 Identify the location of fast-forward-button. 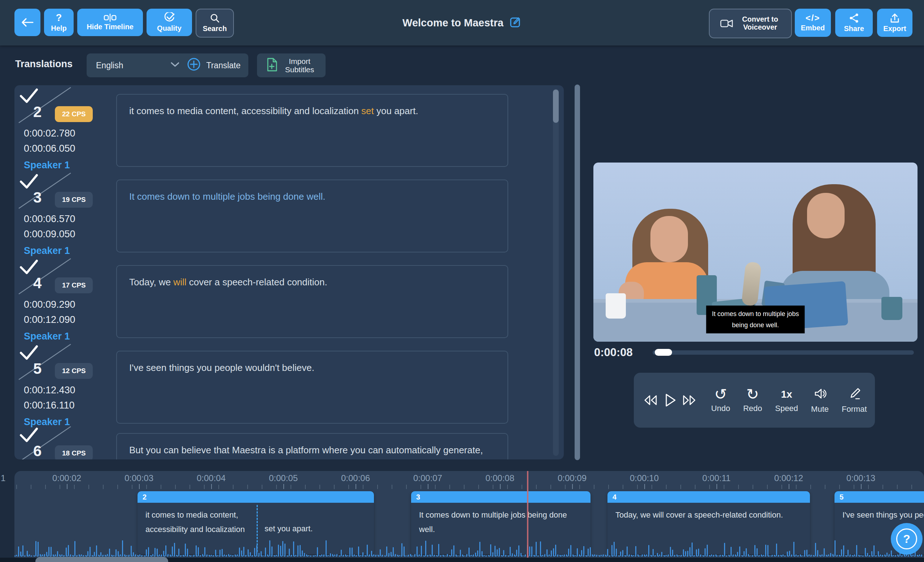
(689, 400).